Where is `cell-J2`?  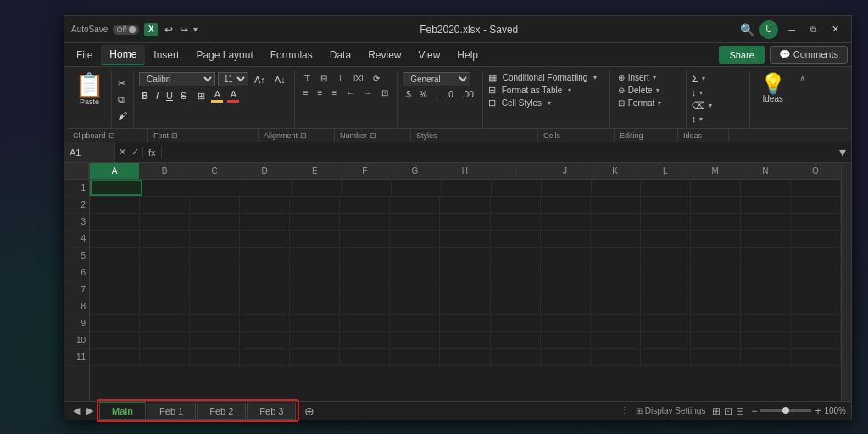
cell-J2 is located at coordinates (566, 205).